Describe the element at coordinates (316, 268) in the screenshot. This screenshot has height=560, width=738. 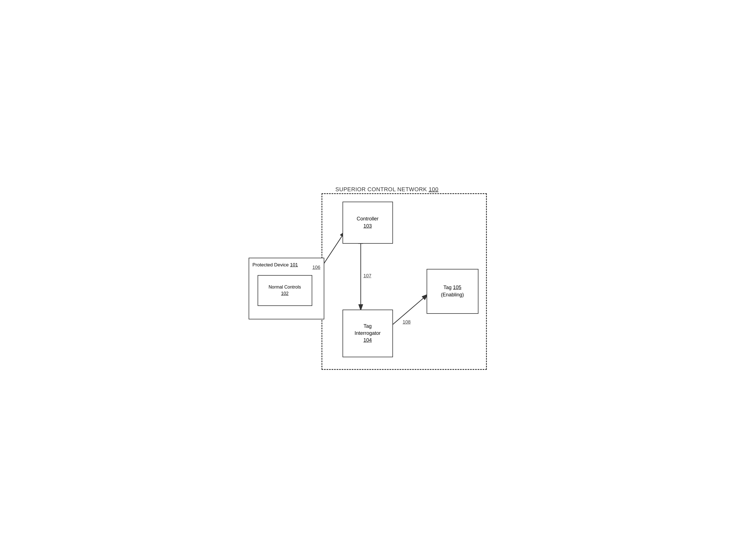
I see `label-106: 106` at that location.